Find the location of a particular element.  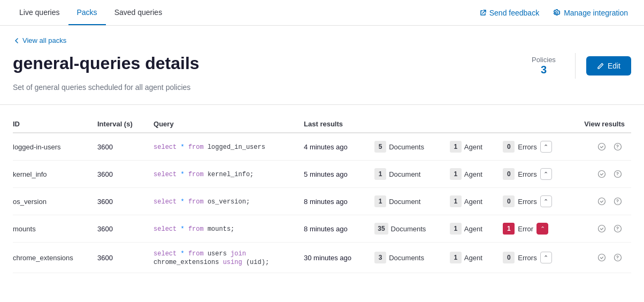

cell-last-results: 5 minutes ago is located at coordinates (333, 175).